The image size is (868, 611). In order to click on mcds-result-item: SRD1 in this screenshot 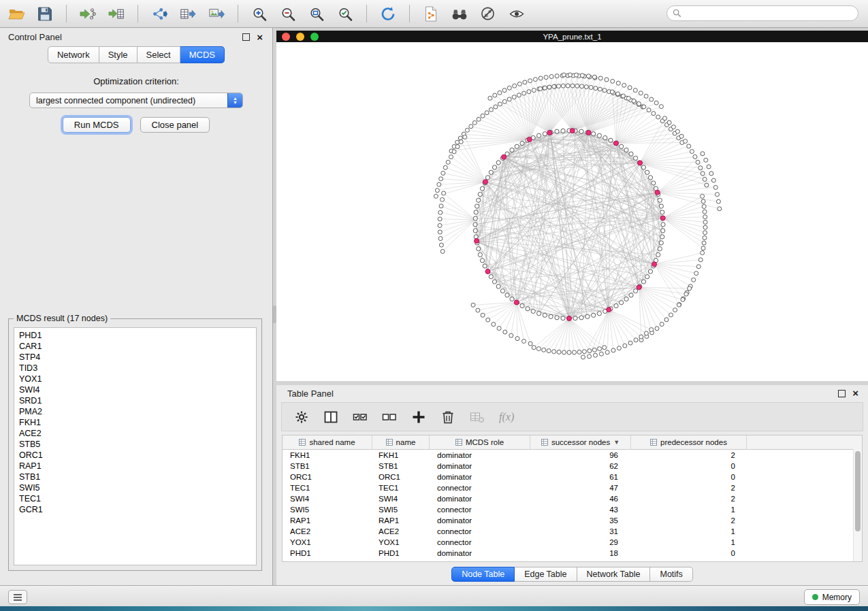, I will do `click(138, 401)`.